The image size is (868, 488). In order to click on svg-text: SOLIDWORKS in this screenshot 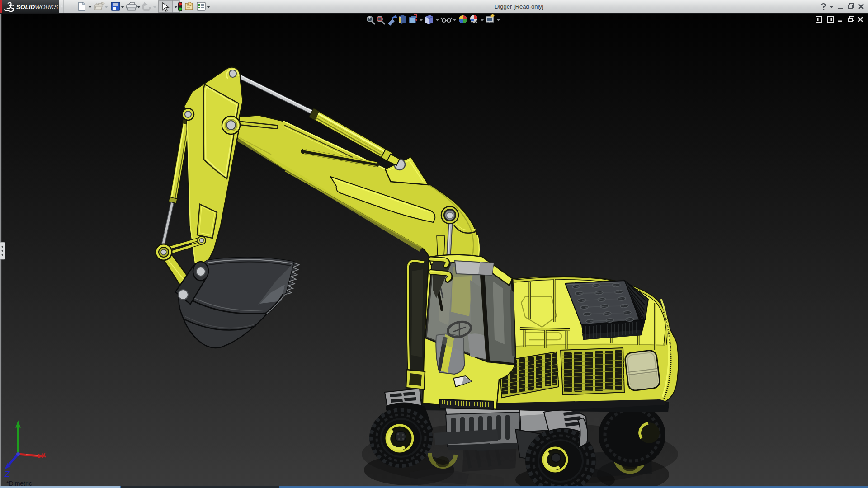, I will do `click(37, 7)`.